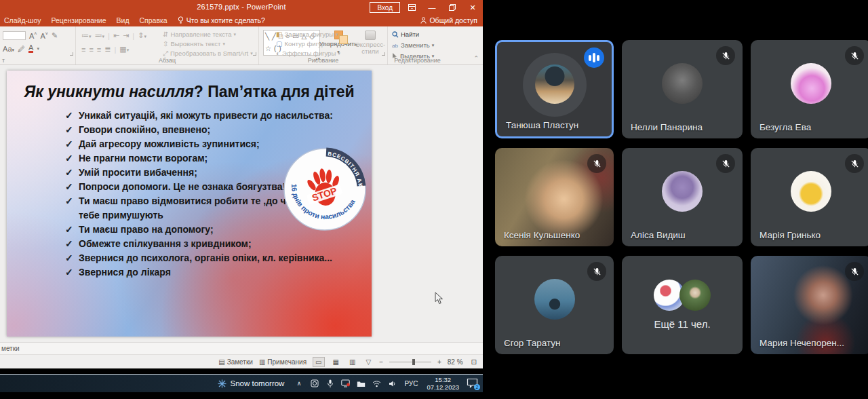 The width and height of the screenshot is (868, 399). I want to click on minimize-button: —, so click(432, 7).